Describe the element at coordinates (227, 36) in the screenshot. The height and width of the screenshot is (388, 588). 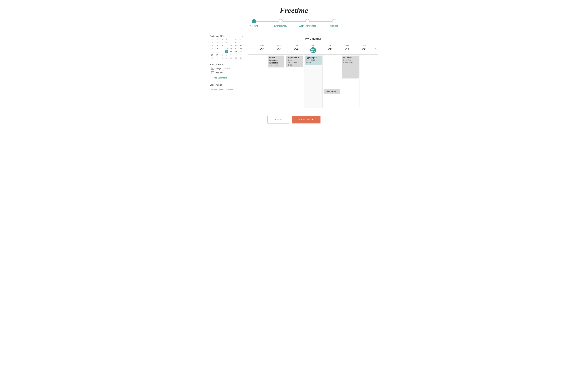
I see `mini-cal-header: September 2019 ‹ ›` at that location.